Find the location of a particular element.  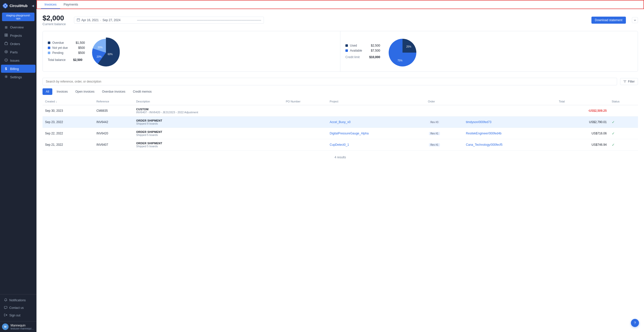

user-info-area: M Mannequin testuser-mannequin@circ... is located at coordinates (18, 327).